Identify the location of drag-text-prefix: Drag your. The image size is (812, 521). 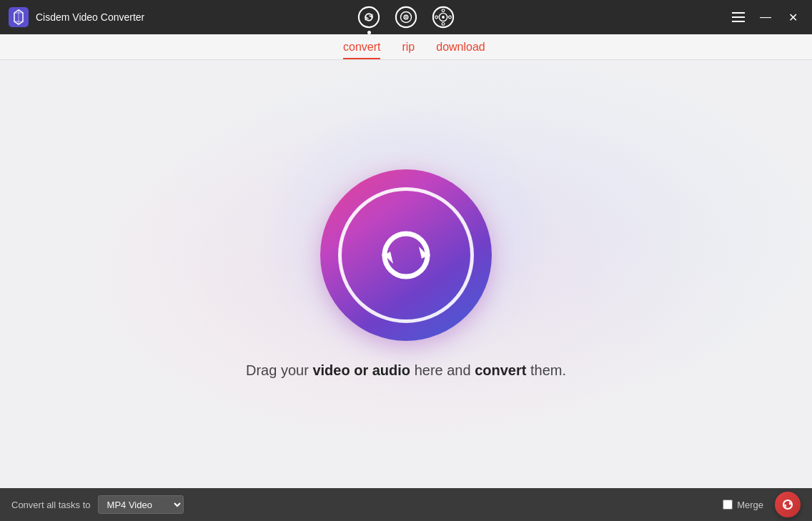
(279, 370).